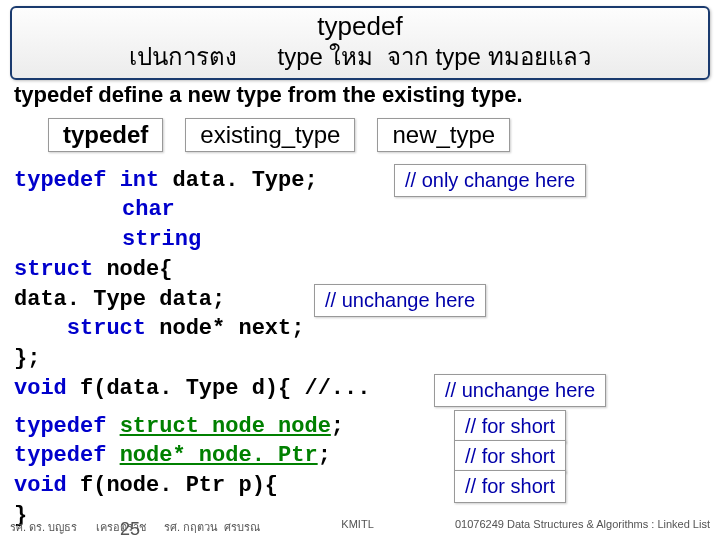 This screenshot has height=540, width=720. I want to click on comment-short-2: // for short, so click(510, 456).